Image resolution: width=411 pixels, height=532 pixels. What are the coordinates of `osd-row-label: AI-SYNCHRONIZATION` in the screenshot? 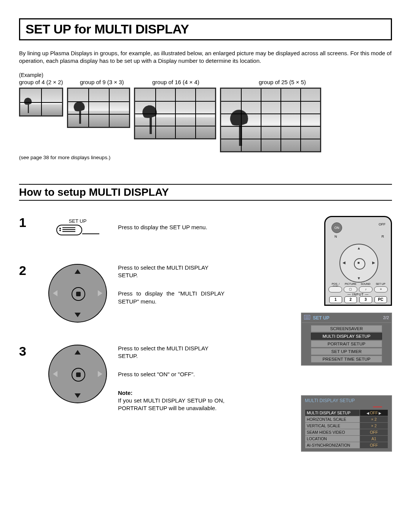 It's located at (333, 445).